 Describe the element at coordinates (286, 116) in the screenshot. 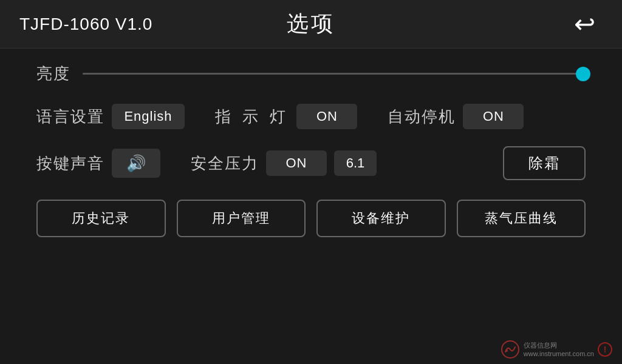

I see `indicator-light-group: 指 示 灯 ON` at that location.